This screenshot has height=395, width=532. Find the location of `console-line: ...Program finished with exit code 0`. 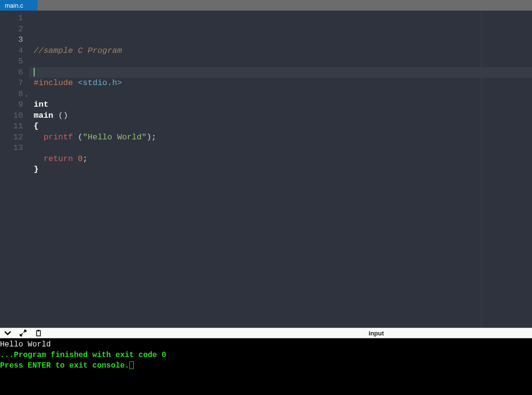

console-line: ...Program finished with exit code 0 is located at coordinates (266, 355).